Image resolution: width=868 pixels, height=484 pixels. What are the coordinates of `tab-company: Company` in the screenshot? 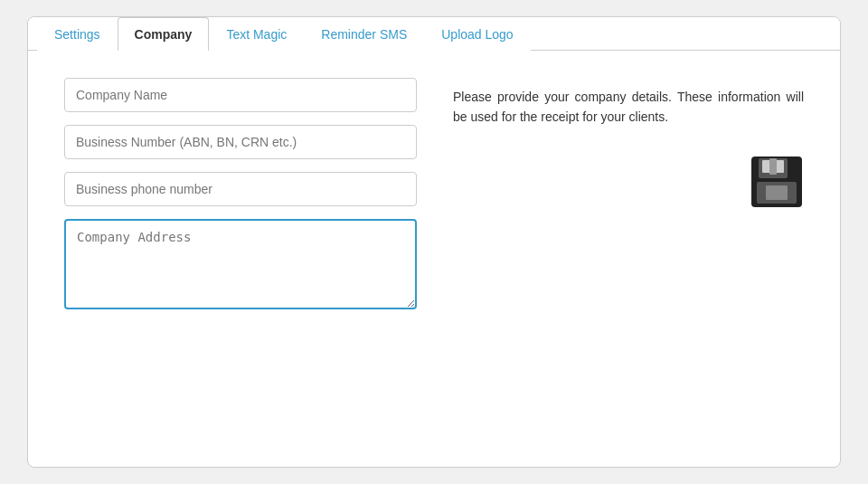 It's located at (164, 34).